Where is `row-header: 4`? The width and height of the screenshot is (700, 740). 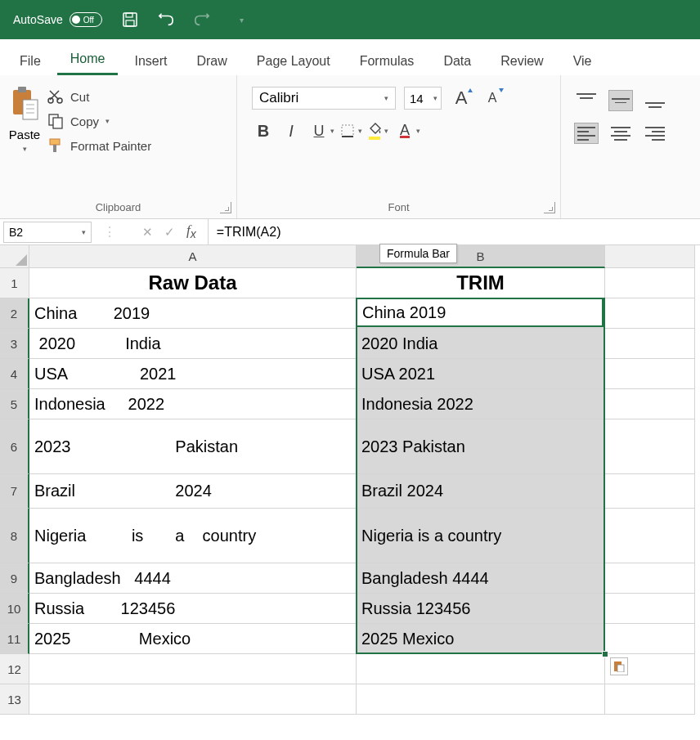
row-header: 4 is located at coordinates (15, 374).